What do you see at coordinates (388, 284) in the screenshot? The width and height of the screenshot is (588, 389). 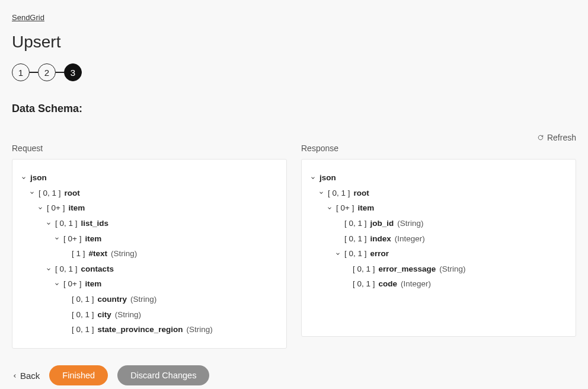 I see `tree-node-name: code` at bounding box center [388, 284].